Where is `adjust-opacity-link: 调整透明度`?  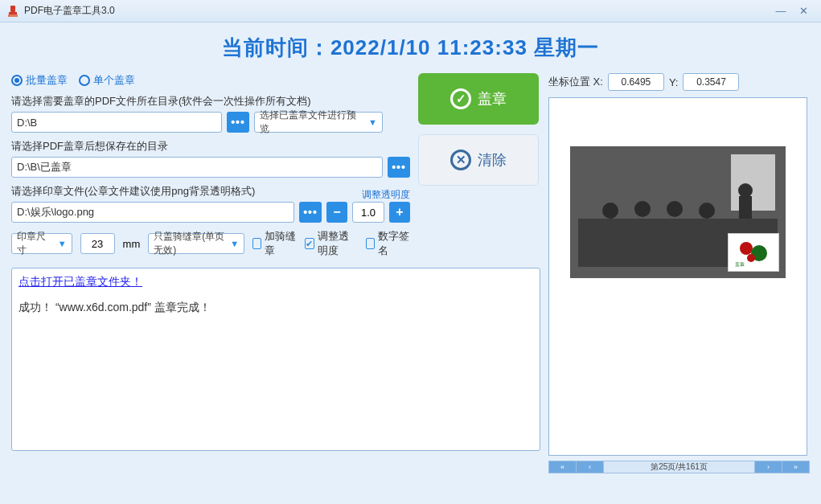 adjust-opacity-link: 调整透明度 is located at coordinates (386, 195).